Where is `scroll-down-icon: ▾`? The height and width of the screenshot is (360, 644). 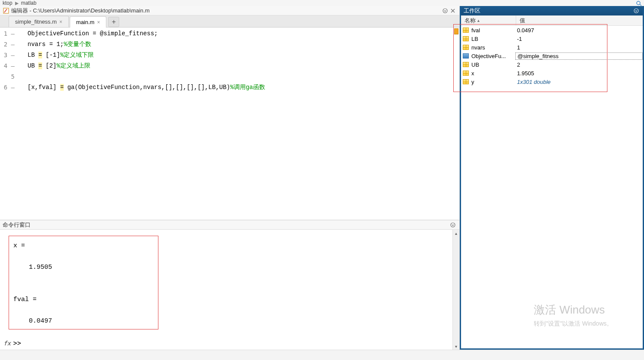 scroll-down-icon: ▾ is located at coordinates (456, 346).